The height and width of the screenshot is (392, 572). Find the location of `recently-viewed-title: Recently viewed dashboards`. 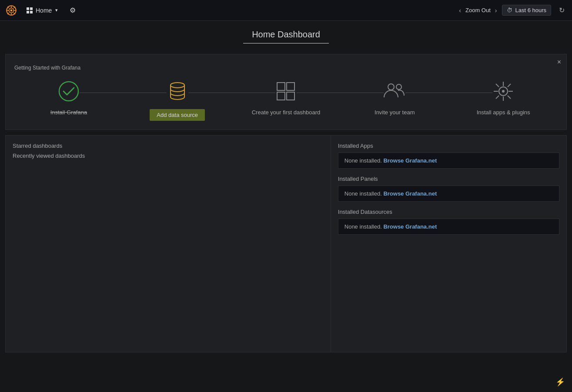

recently-viewed-title: Recently viewed dashboards is located at coordinates (168, 156).